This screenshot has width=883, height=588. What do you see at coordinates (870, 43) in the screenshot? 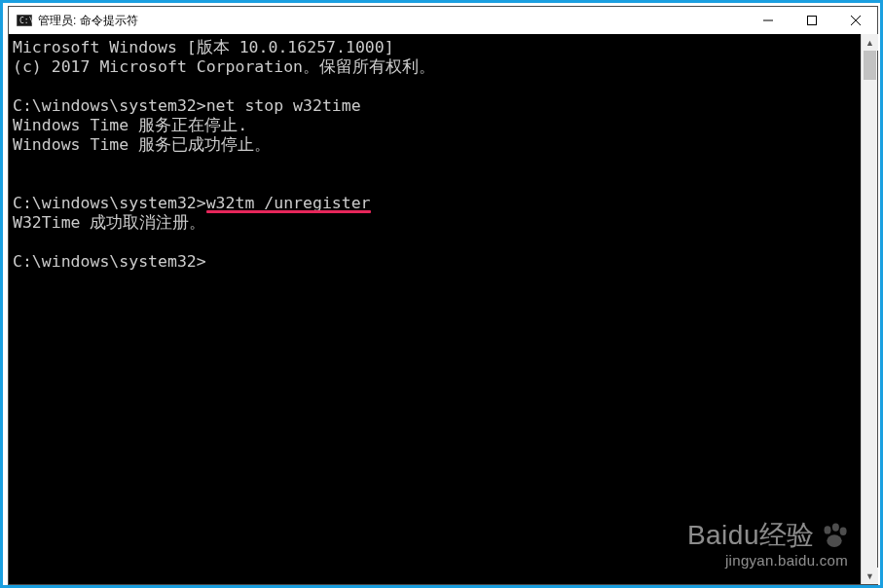
I see `scroll-up-arrow: ▲` at bounding box center [870, 43].